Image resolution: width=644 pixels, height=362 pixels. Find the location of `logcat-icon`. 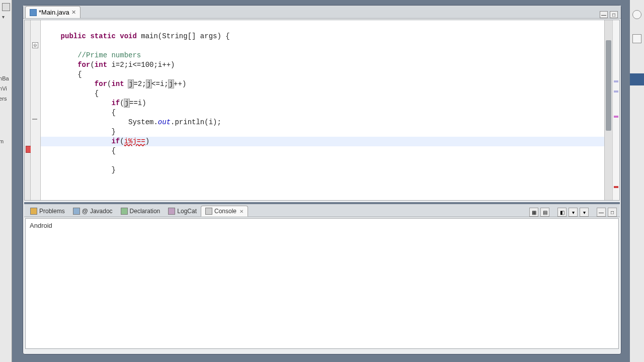

logcat-icon is located at coordinates (172, 211).